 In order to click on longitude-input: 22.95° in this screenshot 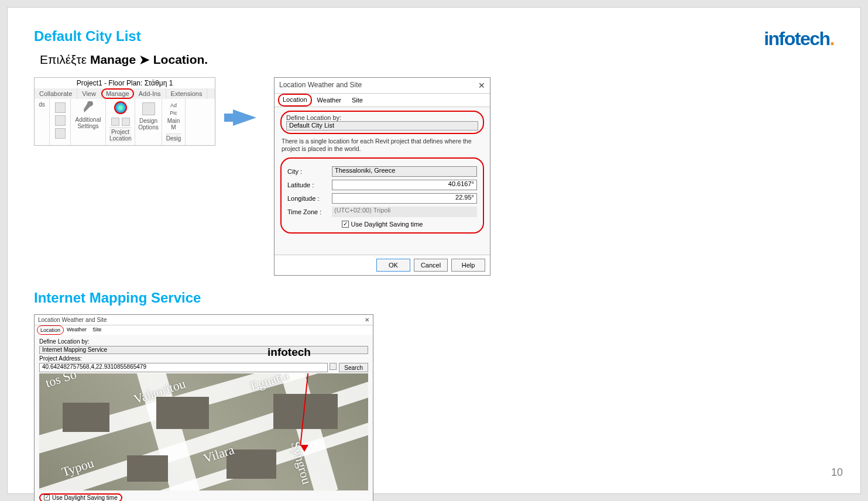, I will do `click(404, 198)`.